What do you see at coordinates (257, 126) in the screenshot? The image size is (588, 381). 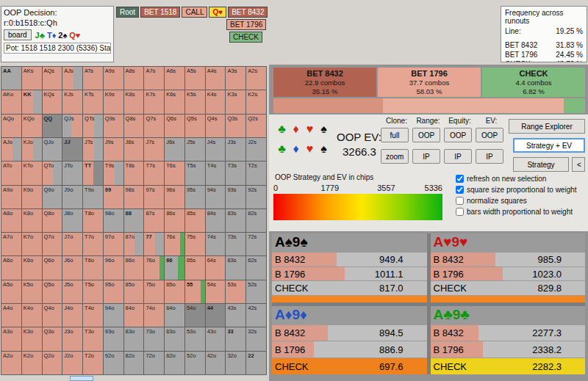 I see `cell-Q2s: Q2s` at bounding box center [257, 126].